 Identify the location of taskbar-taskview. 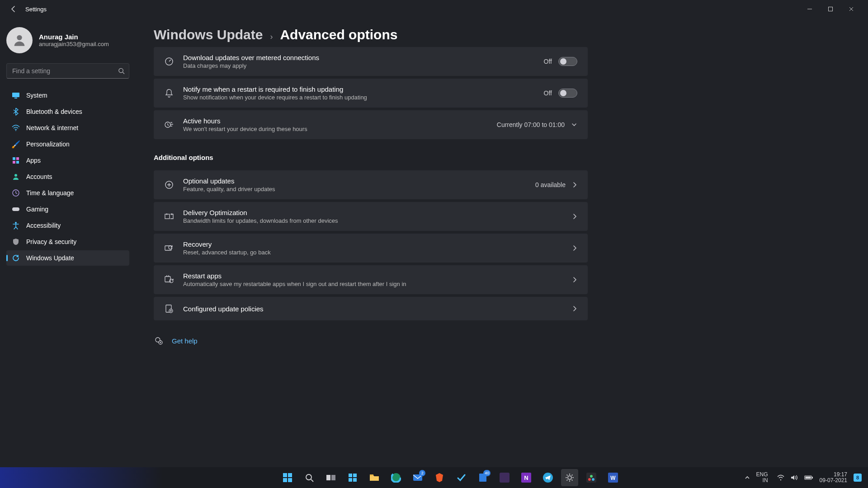
(331, 478).